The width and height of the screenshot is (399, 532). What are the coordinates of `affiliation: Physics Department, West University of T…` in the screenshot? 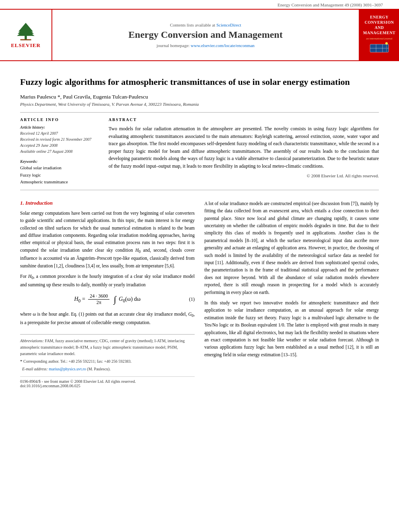 It's located at (200, 104).